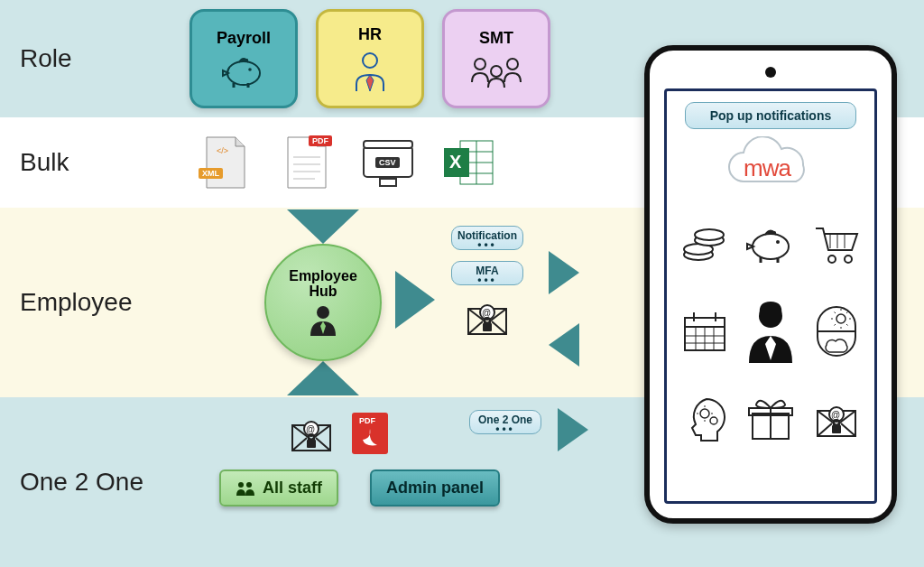 The width and height of the screenshot is (924, 567). What do you see at coordinates (86, 302) in the screenshot?
I see `row-employee-label: Employee` at bounding box center [86, 302].